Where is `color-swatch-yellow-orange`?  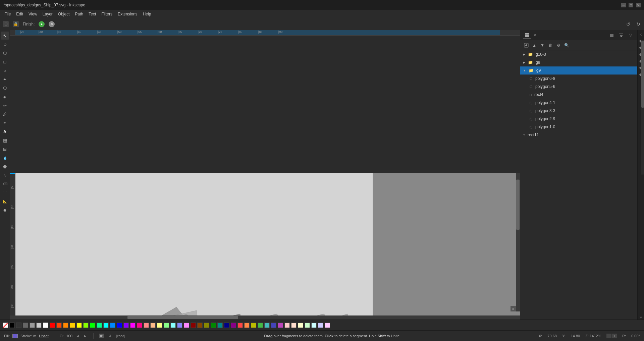
color-swatch-yellow-orange is located at coordinates (72, 325).